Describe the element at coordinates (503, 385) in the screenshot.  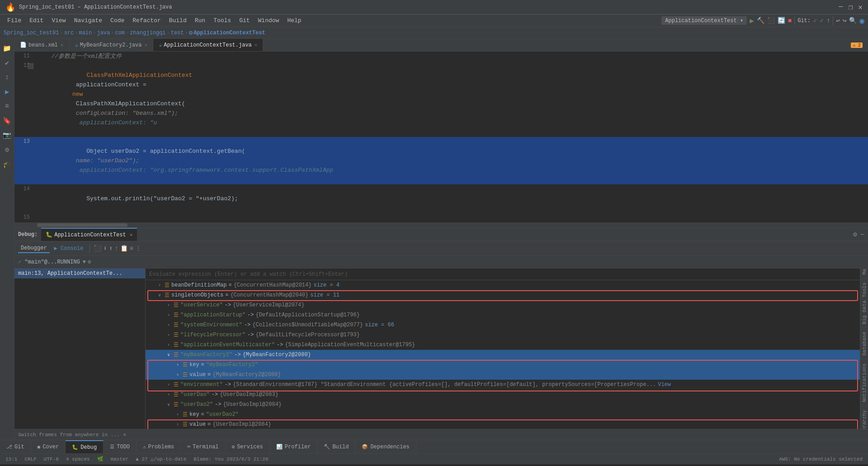
I see `var-row-env: › ☰ "environment" -> {StandardEnvironmen…` at that location.